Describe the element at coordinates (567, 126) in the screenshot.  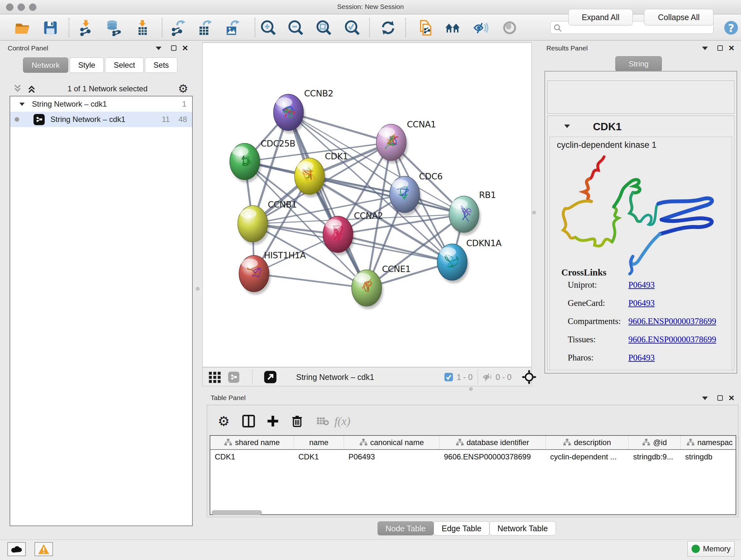
I see `gene-section-collapse` at that location.